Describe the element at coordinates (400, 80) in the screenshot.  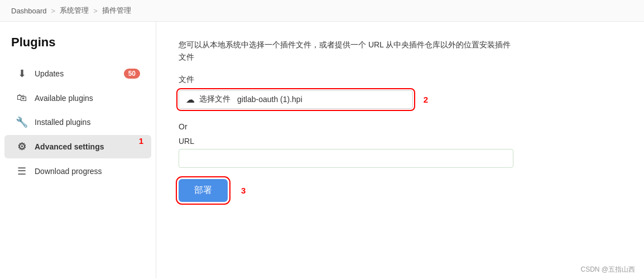
I see `file-section-label: 文件` at that location.